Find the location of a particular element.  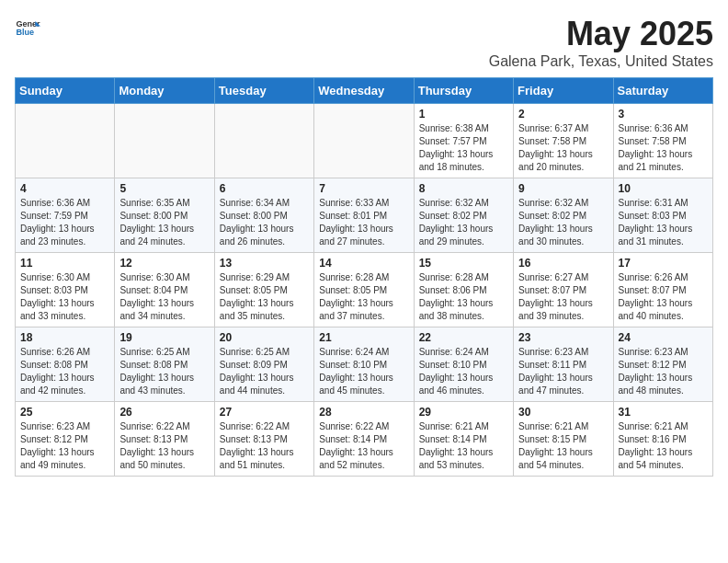

weekday-header: Monday is located at coordinates (165, 91).